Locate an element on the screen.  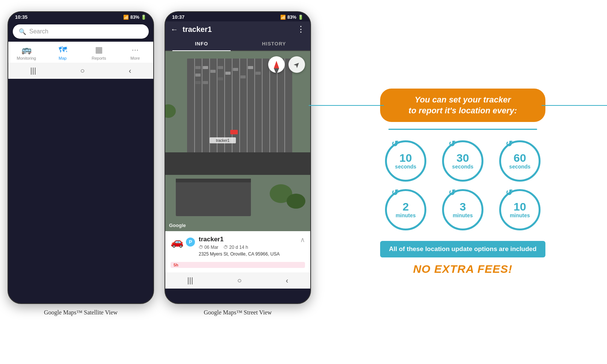
info-date: ⏱ 06 Mar is located at coordinates (208, 247).